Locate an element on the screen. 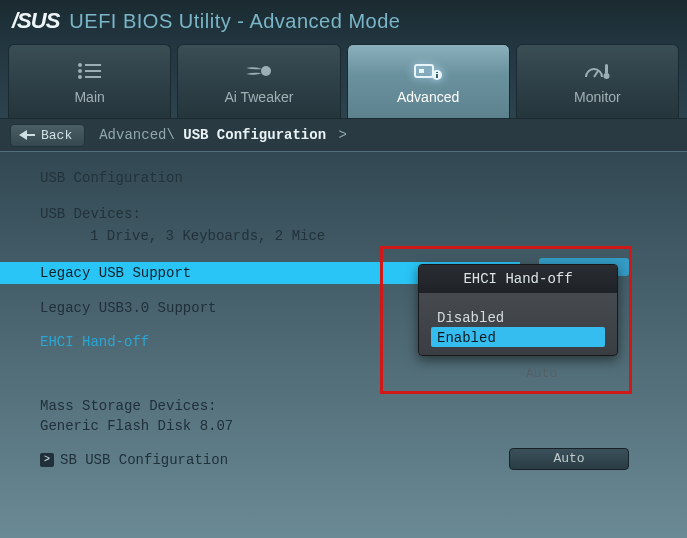  usb-devices-value: 1 Drive, 3 Keyboards, 2 Mice is located at coordinates (344, 236).